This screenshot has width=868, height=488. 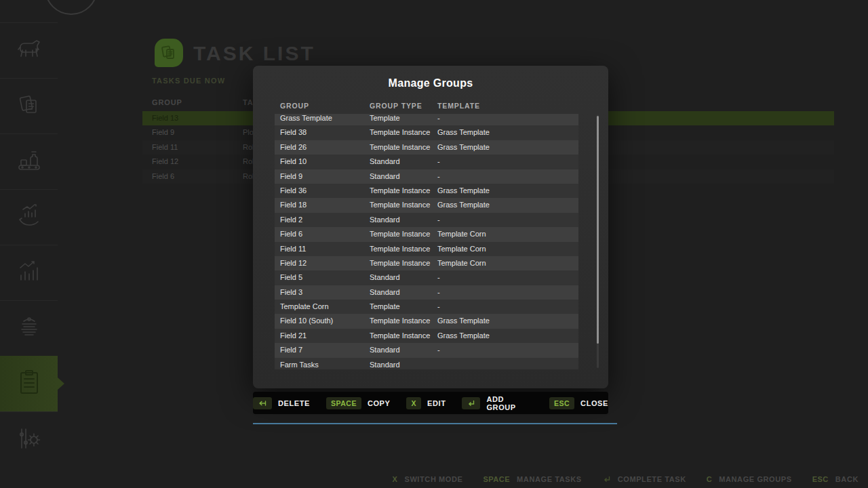 I want to click on group-name: Field 10, so click(x=293, y=161).